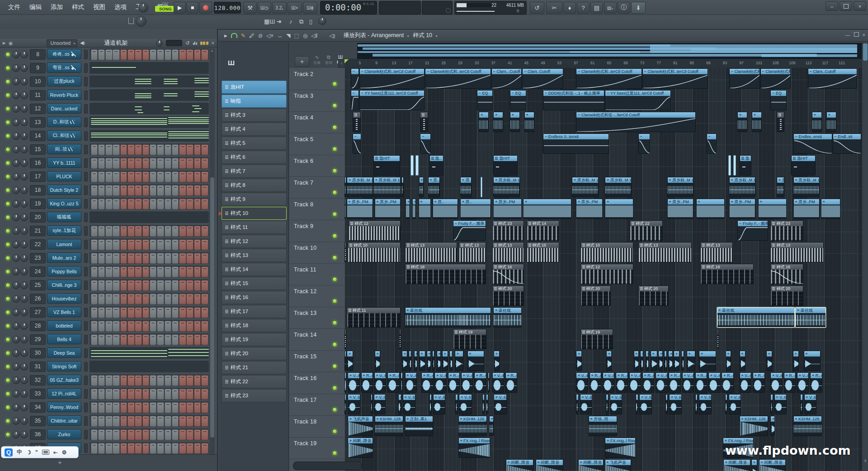 This screenshot has width=868, height=471. Describe the element at coordinates (865, 461) in the screenshot. I see `scroll-down-icon: ∨` at that location.